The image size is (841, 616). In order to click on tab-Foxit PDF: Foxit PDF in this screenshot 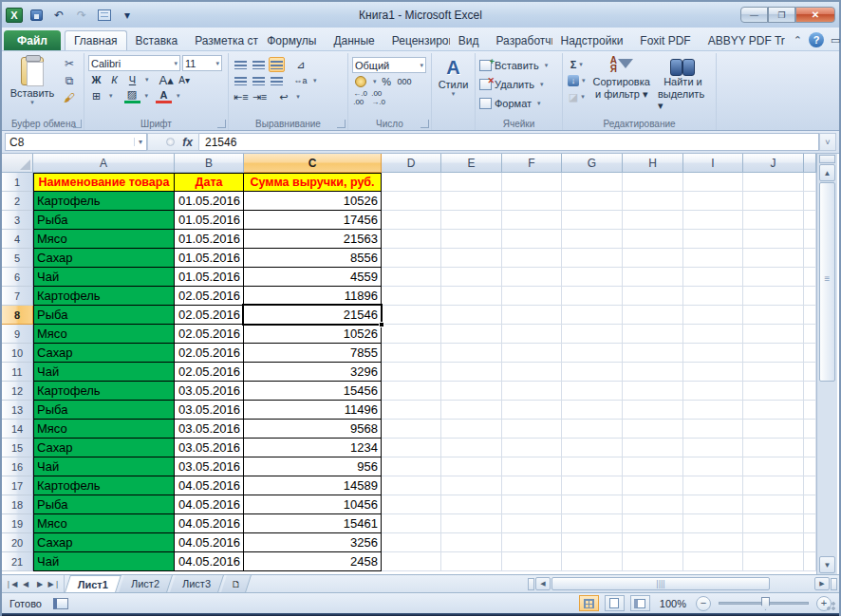, I will do `click(664, 40)`.